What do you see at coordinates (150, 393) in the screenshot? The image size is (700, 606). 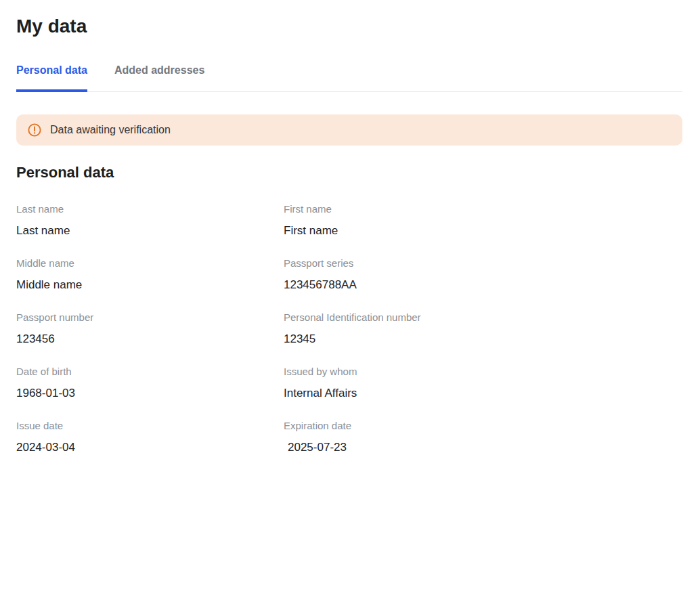 I see `field-value: 1968-01-03` at bounding box center [150, 393].